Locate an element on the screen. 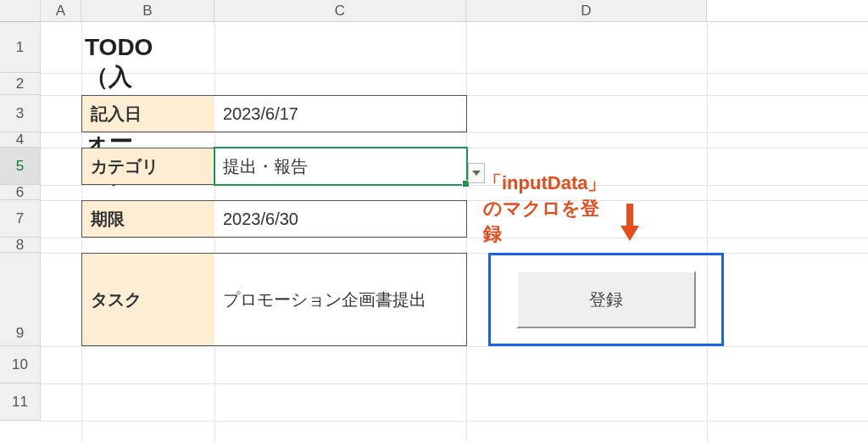 The image size is (868, 442). row-header-8: 8 is located at coordinates (20, 245).